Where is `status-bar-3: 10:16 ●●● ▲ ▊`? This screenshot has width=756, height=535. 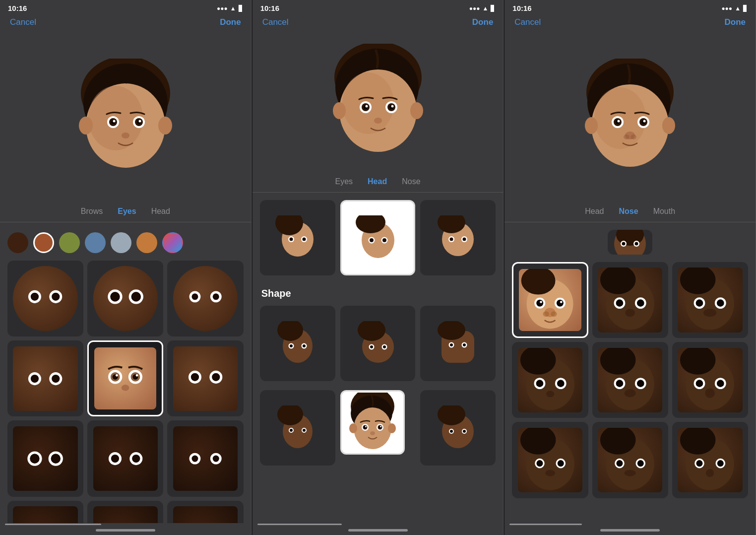 status-bar-3: 10:16 ●●● ▲ ▊ is located at coordinates (630, 7).